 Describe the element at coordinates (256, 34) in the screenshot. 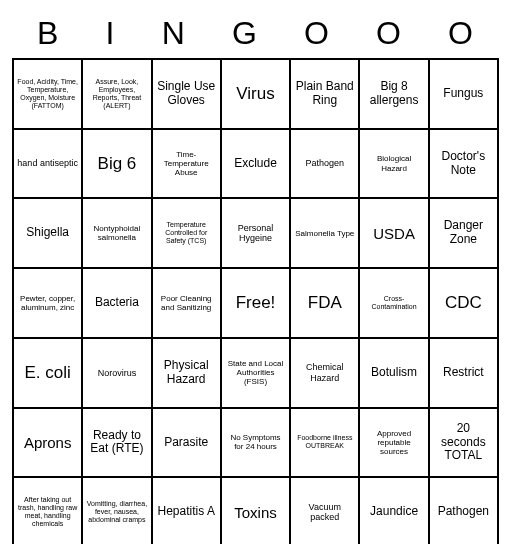

I see `bingo-header: B I N G O O O` at that location.